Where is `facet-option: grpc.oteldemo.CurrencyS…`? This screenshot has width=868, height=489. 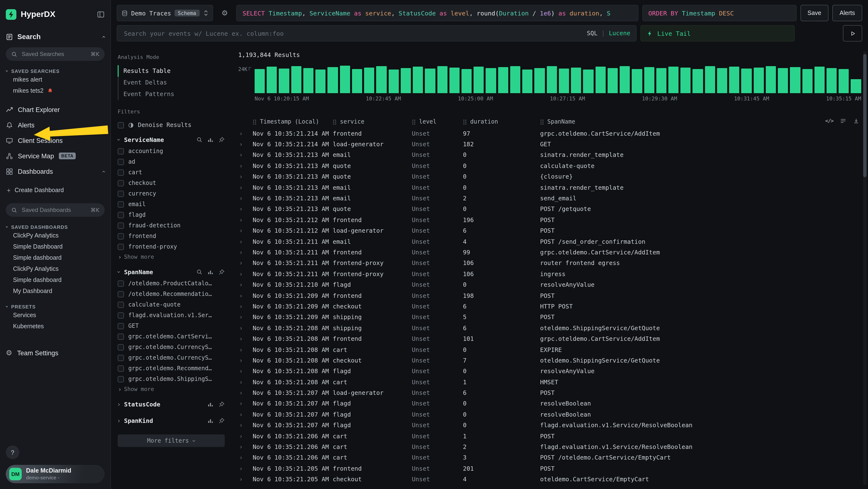 facet-option: grpc.oteldemo.CurrencyS… is located at coordinates (171, 347).